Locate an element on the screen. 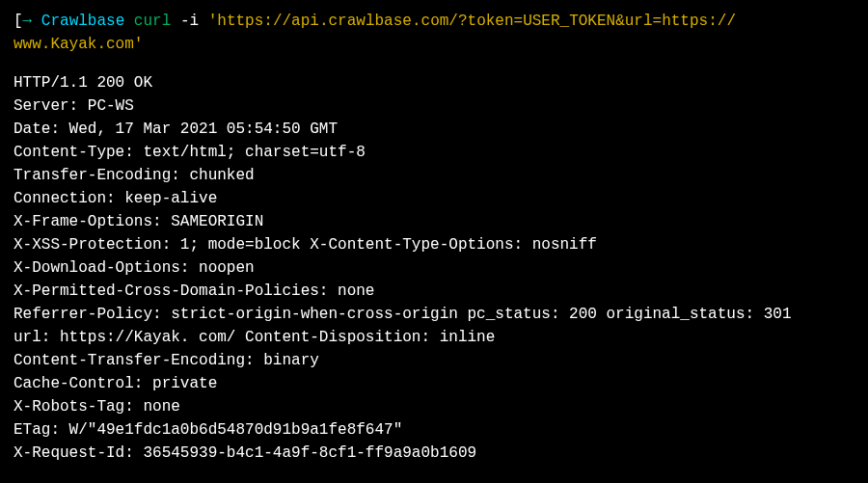  output-line: X-Robots-Tag: none is located at coordinates (434, 407).